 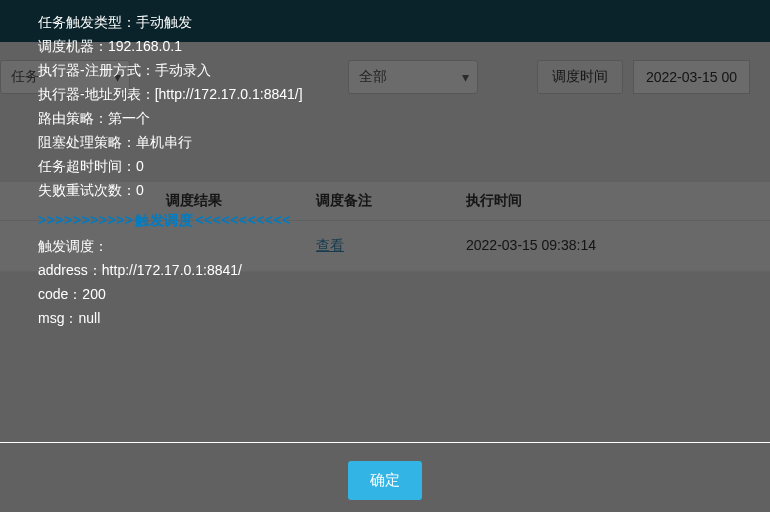 I want to click on timeout-label: 任务超时时间：, so click(x=87, y=166).